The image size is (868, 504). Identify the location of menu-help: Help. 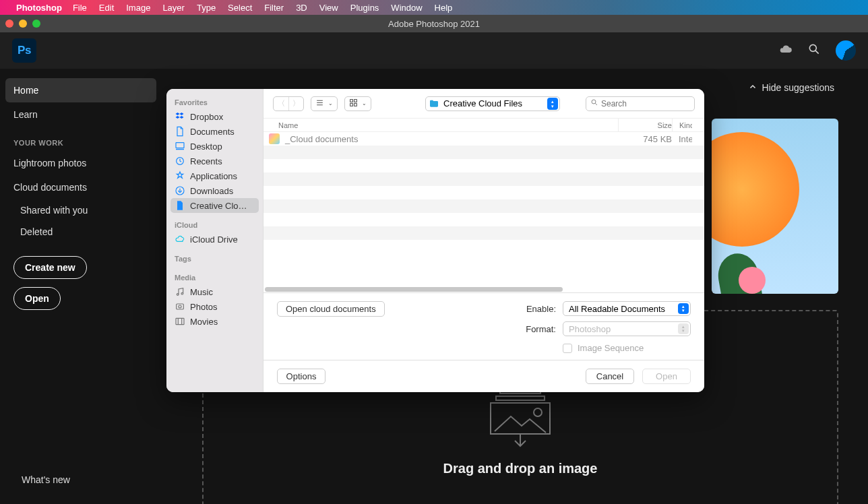
(443, 8).